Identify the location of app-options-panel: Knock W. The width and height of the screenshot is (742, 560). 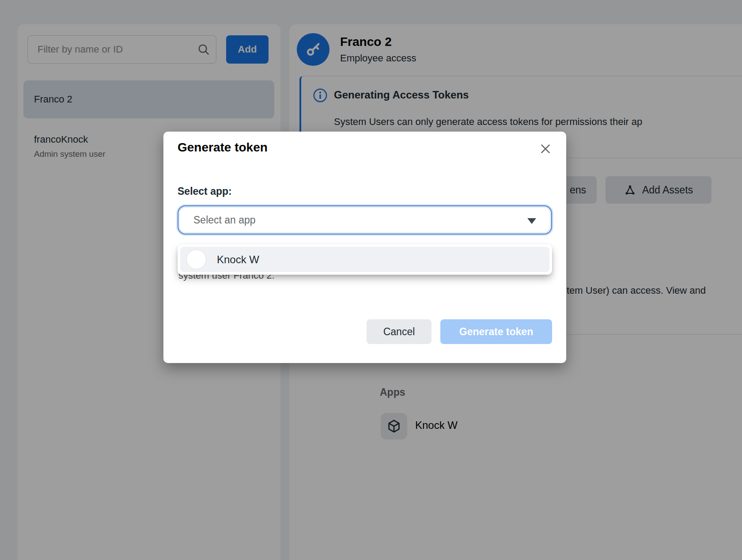
(365, 260).